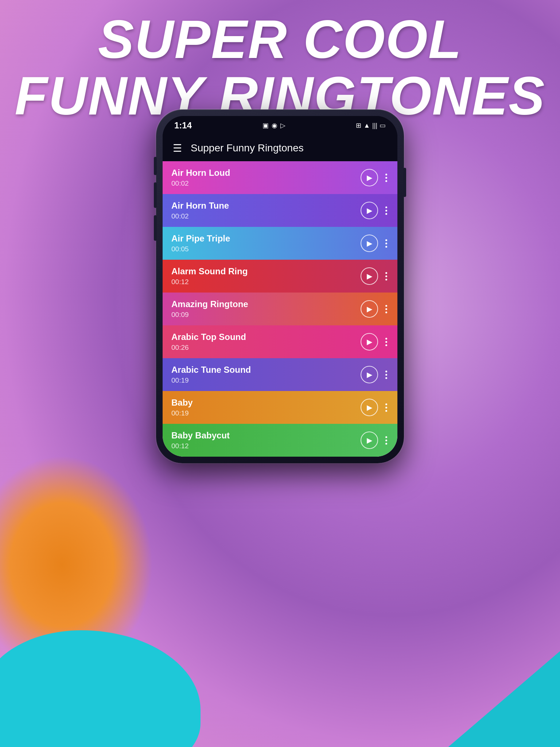 The width and height of the screenshot is (560, 747). What do you see at coordinates (283, 125) in the screenshot?
I see `cast-icon: ▷` at bounding box center [283, 125].